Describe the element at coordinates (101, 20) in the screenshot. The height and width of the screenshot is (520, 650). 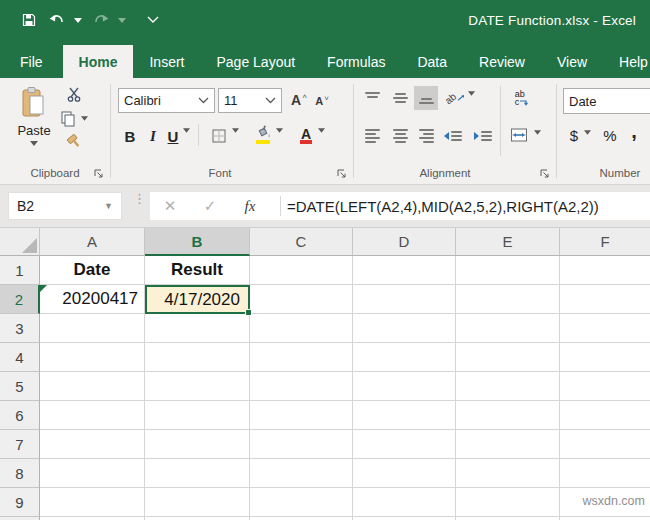
I see `redo-button` at that location.